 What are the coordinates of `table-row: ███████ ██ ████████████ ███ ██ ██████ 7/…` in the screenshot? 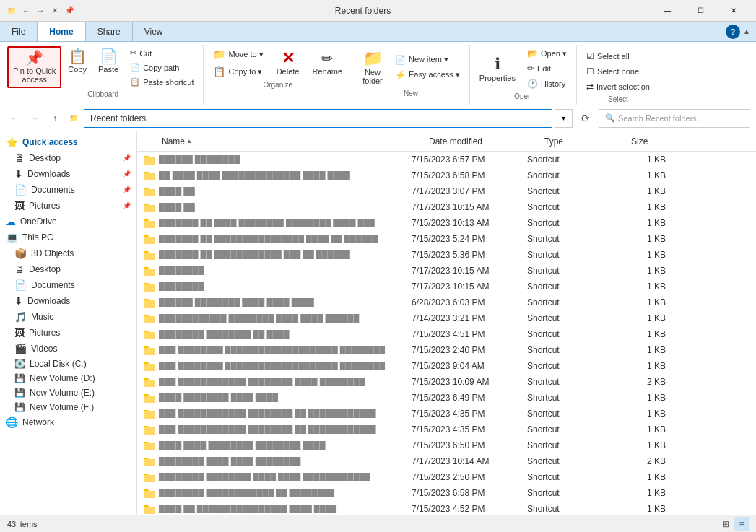 It's located at (446, 255).